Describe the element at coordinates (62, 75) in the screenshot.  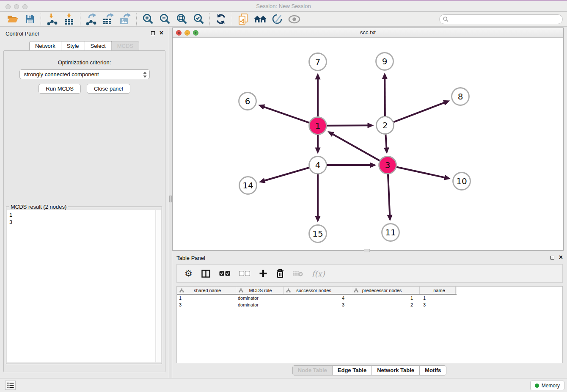
I see `optimization-criterion-value: strongly connected component` at that location.